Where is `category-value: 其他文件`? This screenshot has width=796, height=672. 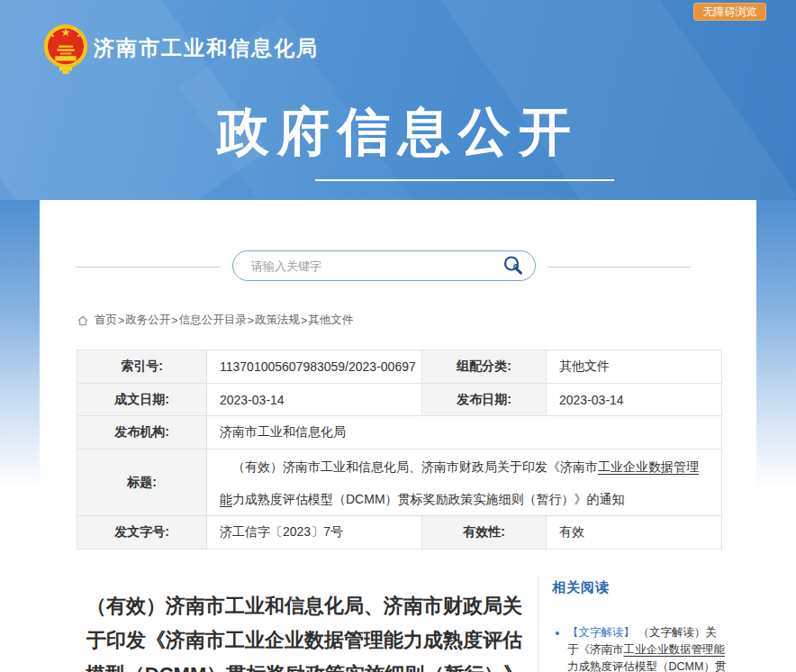
category-value: 其他文件 is located at coordinates (634, 368).